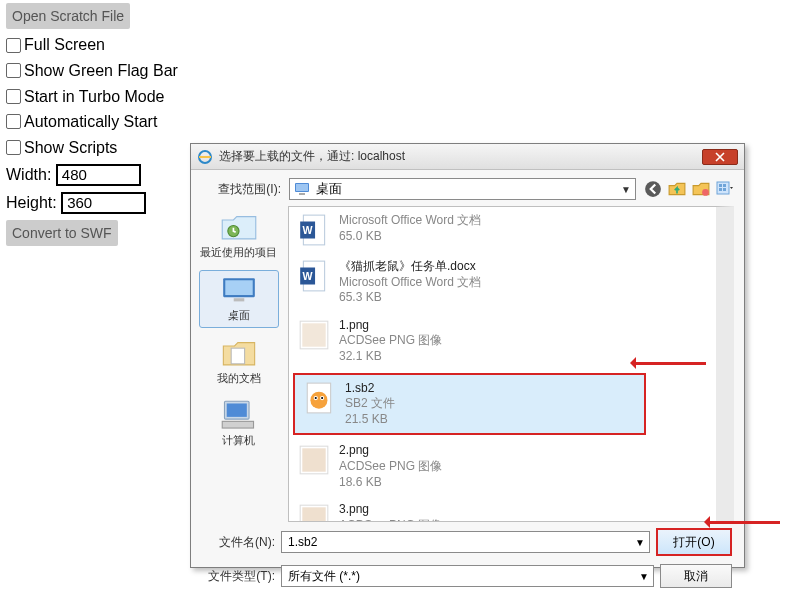 The image size is (796, 591). Describe the element at coordinates (502, 282) in the screenshot. I see `list-item: W 《猫抓老鼠》任务单.docx Microsoft Office Word 文…` at that location.